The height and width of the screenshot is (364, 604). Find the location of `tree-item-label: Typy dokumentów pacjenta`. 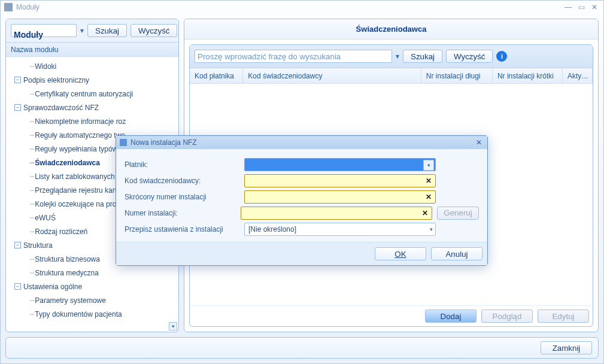

tree-item-label: Typy dokumentów pacjenta is located at coordinates (78, 314).